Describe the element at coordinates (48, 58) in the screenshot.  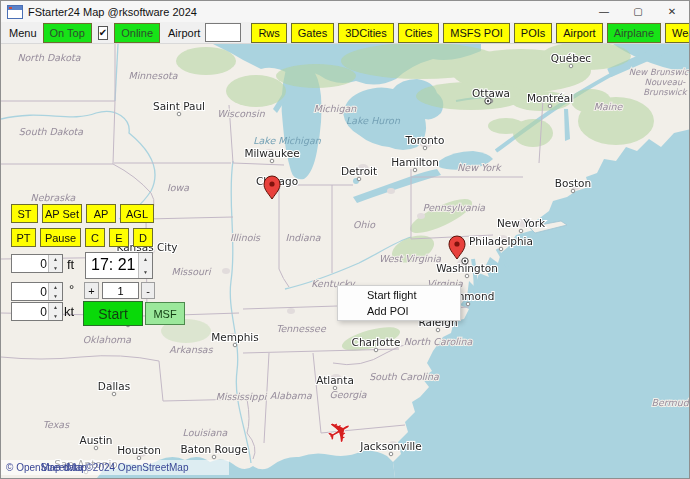
I see `map-label-north-dakota: North Dakota` at that location.